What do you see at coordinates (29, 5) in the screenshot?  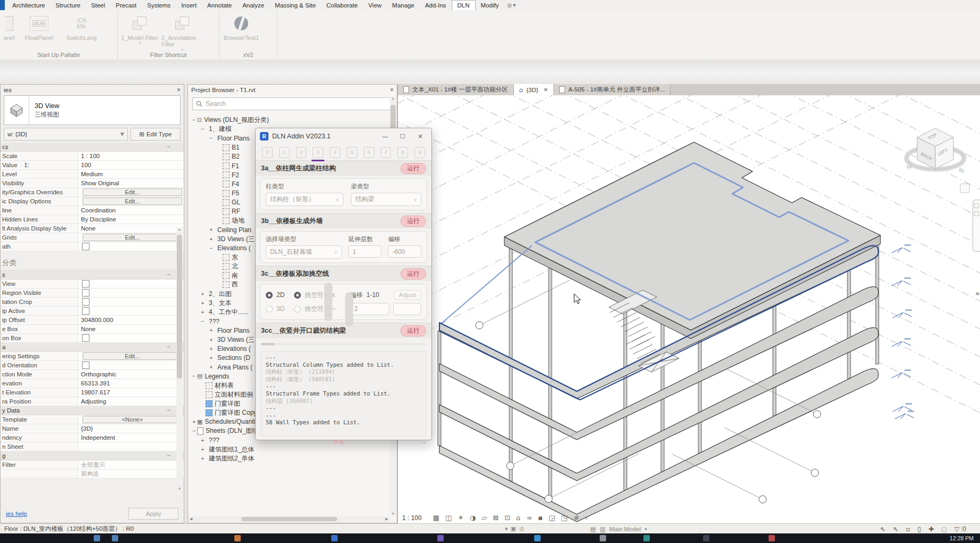 I see `menu-item-architecture: Architecture` at bounding box center [29, 5].